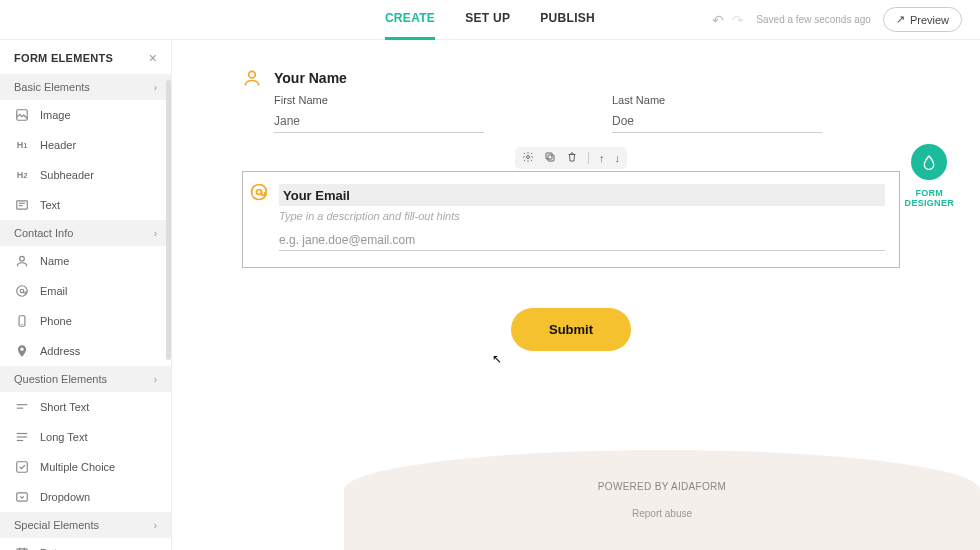 This screenshot has width=980, height=550. What do you see at coordinates (922, 20) in the screenshot?
I see `preview-button: ↗ Preview` at bounding box center [922, 20].